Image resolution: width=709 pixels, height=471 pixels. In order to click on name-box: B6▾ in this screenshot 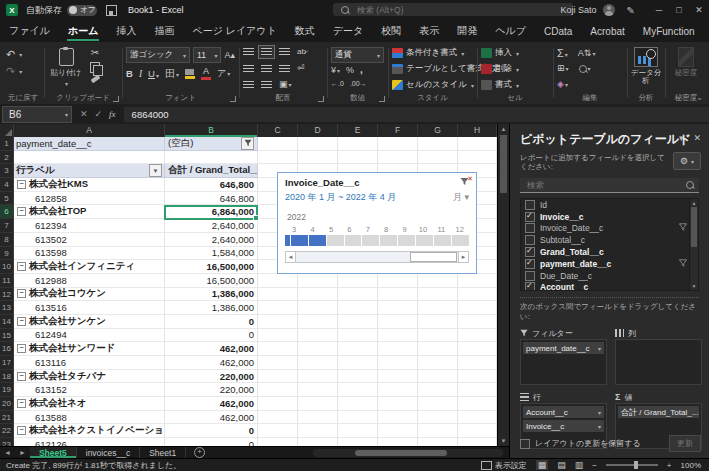, I will do `click(37, 114)`.